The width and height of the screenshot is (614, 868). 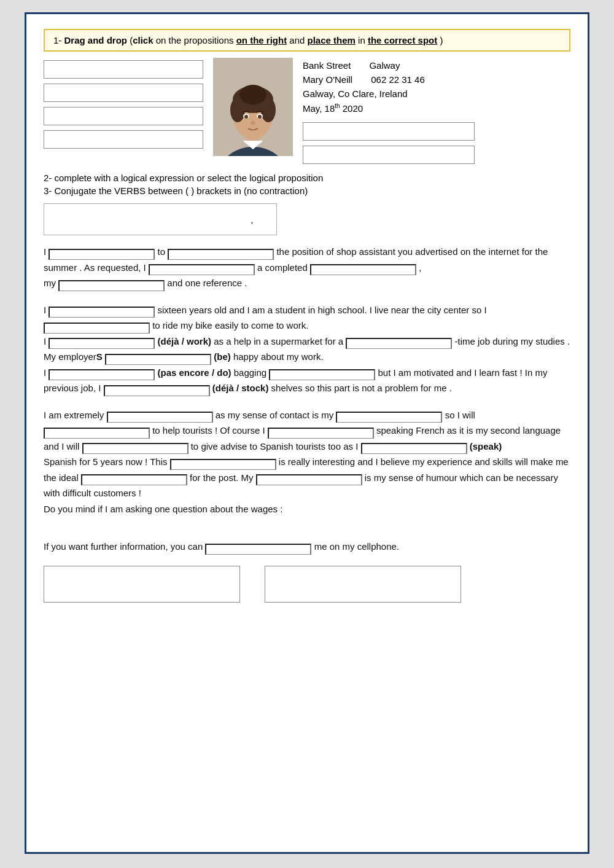 I want to click on inst3-bold: VERBS, so click(x=130, y=190).